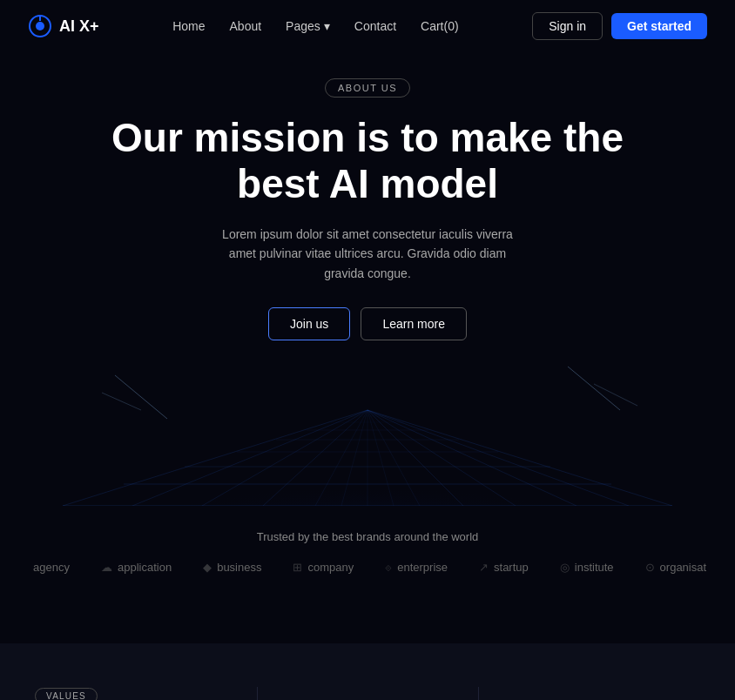 The height and width of the screenshot is (700, 735). What do you see at coordinates (440, 26) in the screenshot?
I see `nav-cart: Cart(0)` at bounding box center [440, 26].